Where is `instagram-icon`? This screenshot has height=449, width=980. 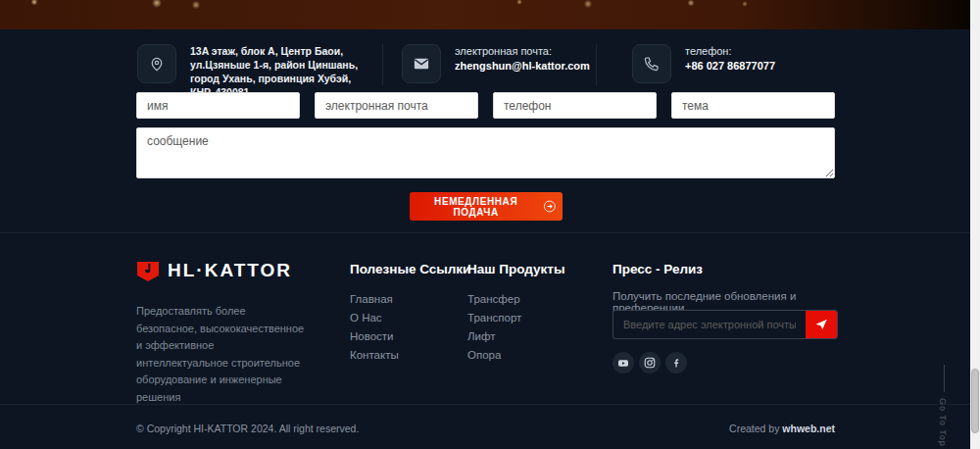 instagram-icon is located at coordinates (650, 363).